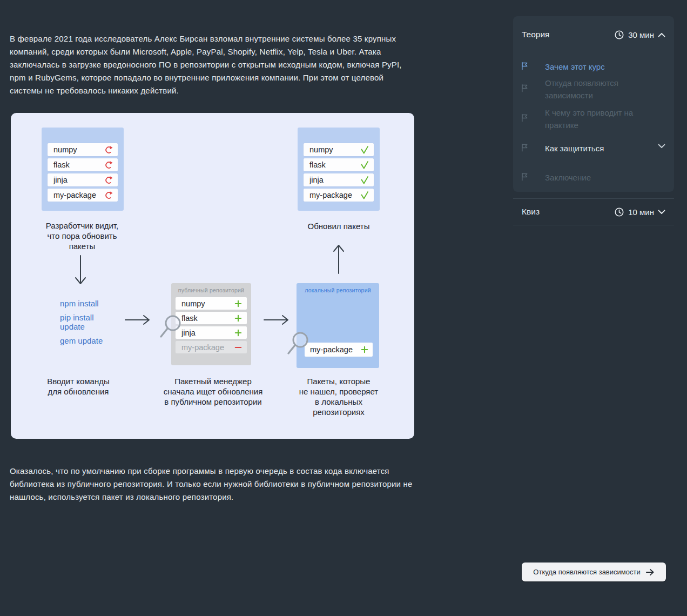  Describe the element at coordinates (213, 484) in the screenshot. I see `outro-paragraph: Оказалось, что по умолчанию при сборке п…` at that location.